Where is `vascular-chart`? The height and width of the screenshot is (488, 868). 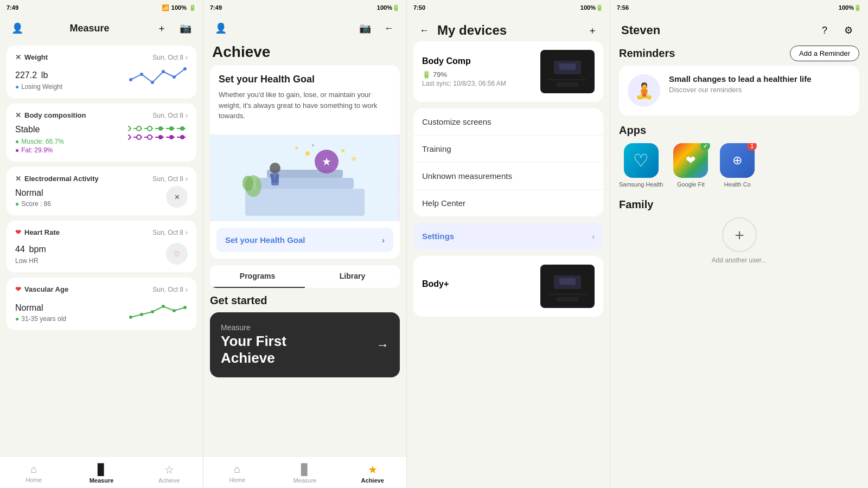
vascular-chart is located at coordinates (158, 309).